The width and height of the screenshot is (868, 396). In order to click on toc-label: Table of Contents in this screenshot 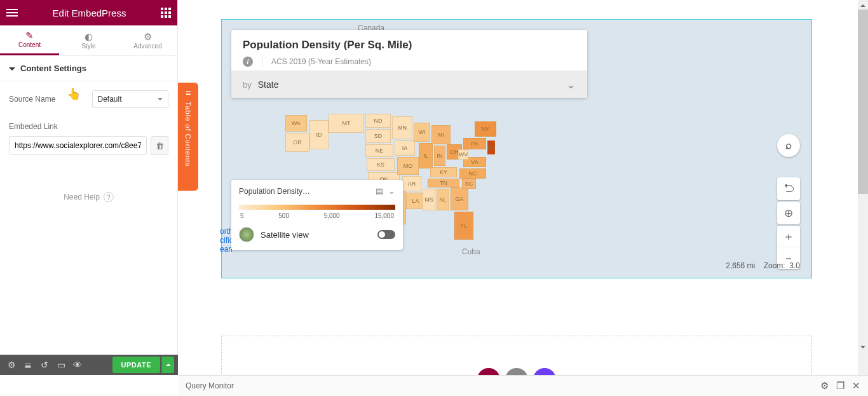, I will do `click(188, 135)`.